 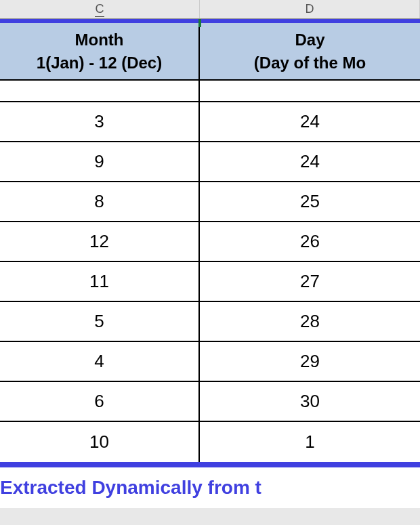 What do you see at coordinates (310, 321) in the screenshot?
I see `day-cell: 28` at bounding box center [310, 321].